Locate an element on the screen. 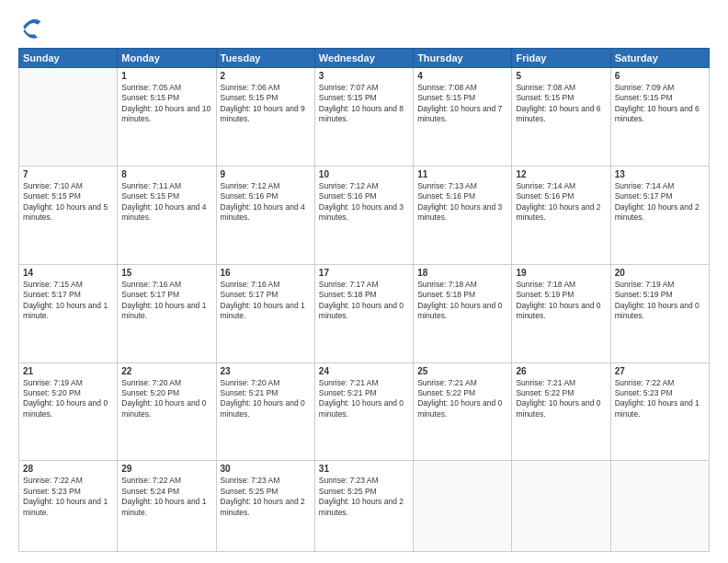 Image resolution: width=728 pixels, height=563 pixels. calendar-cell: 29Sunrise: 7:22 AMSunset: 5:24 PMDayligh… is located at coordinates (167, 506).